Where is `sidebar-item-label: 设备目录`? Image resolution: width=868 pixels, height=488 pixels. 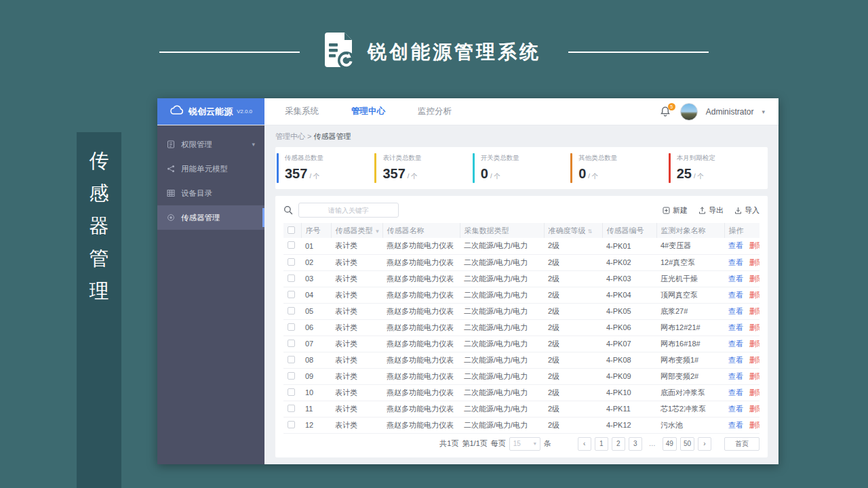 sidebar-item-label: 设备目录 is located at coordinates (197, 194).